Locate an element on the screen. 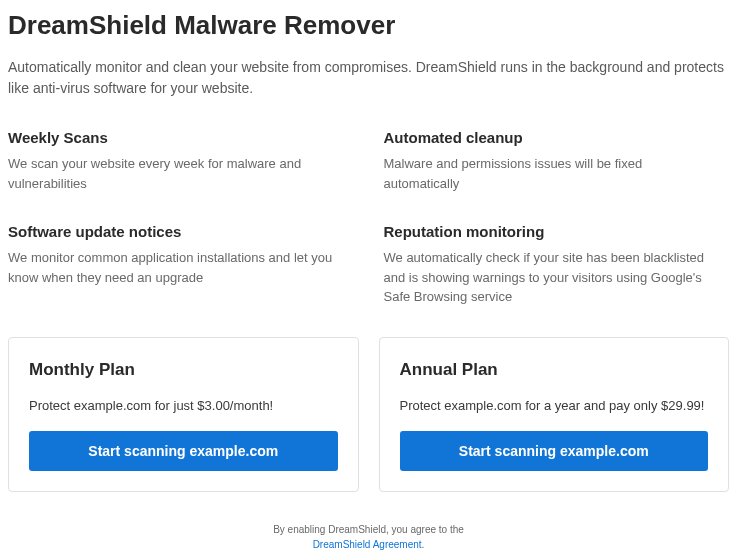 The height and width of the screenshot is (556, 737). plan-title: Monthly Plan is located at coordinates (184, 370).